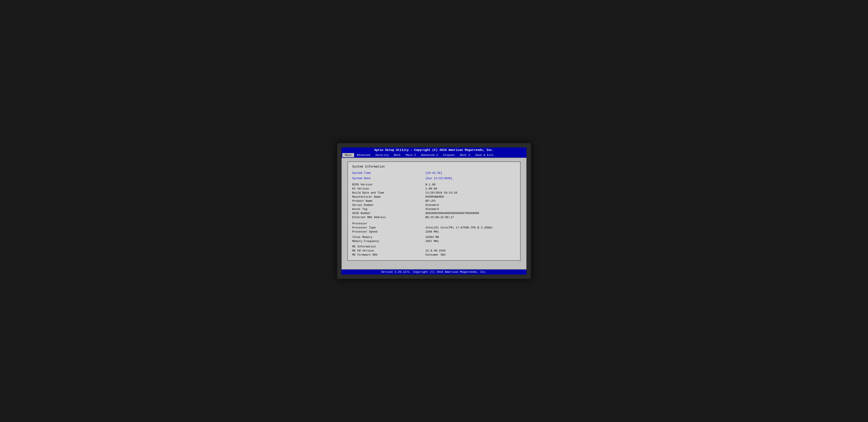  I want to click on menu-item-chipset: Chipset, so click(449, 155).